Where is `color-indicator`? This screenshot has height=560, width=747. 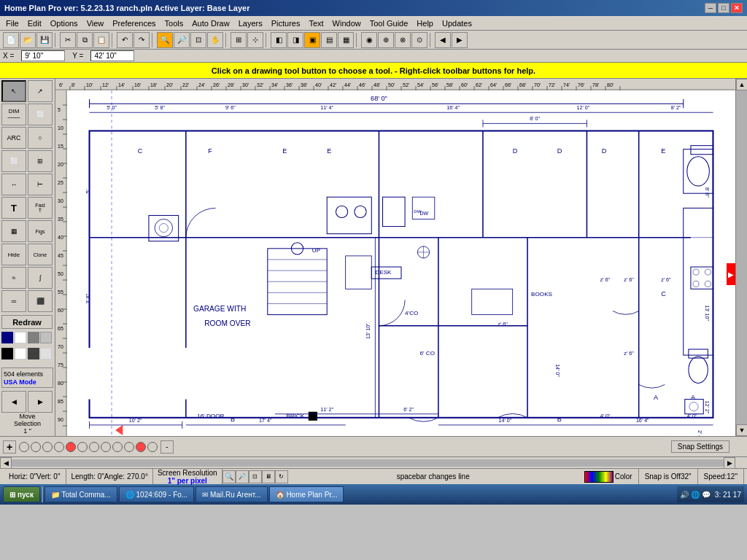 color-indicator is located at coordinates (599, 477).